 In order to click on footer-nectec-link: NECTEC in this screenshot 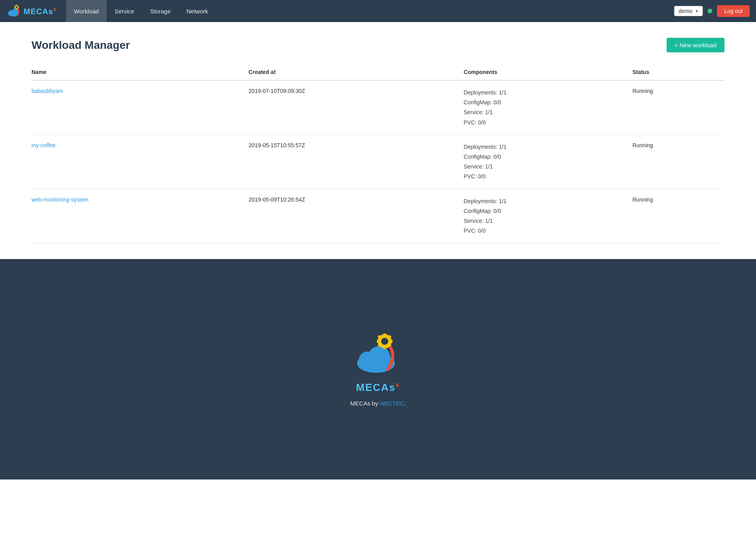, I will do `click(392, 403)`.